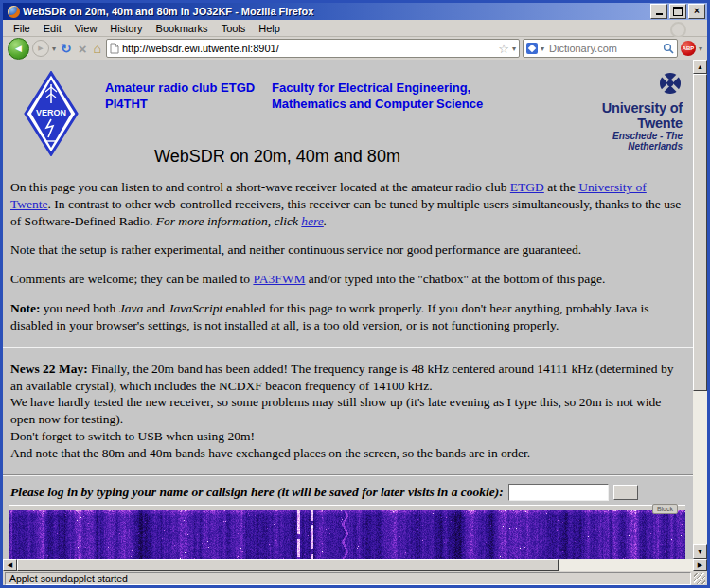 The height and width of the screenshot is (588, 710). Describe the element at coordinates (559, 492) in the screenshot. I see `callsign-input` at that location.